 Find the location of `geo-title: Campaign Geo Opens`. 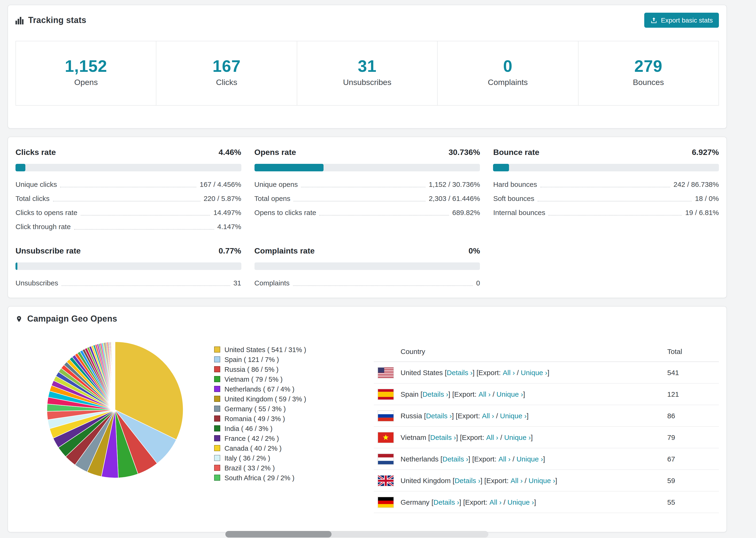

geo-title: Campaign Geo Opens is located at coordinates (72, 319).